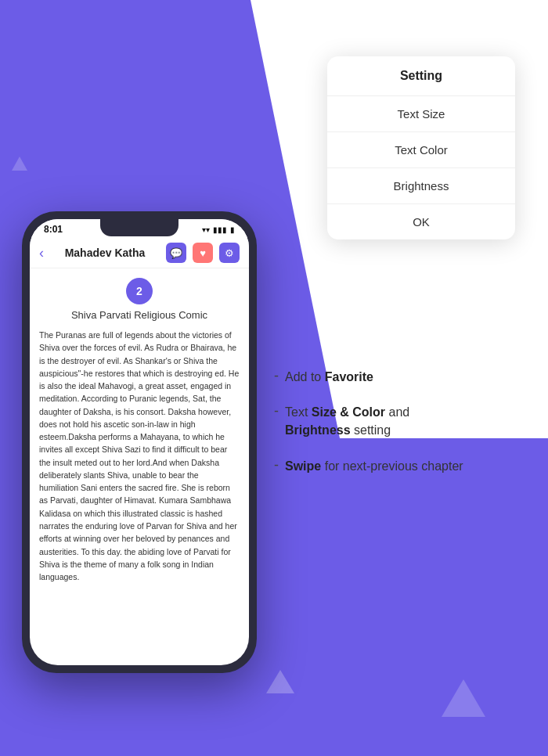 This screenshot has width=548, height=756. Describe the element at coordinates (421, 148) in the screenshot. I see `settings-popup: Setting Text Size Text Color Brightness …` at that location.